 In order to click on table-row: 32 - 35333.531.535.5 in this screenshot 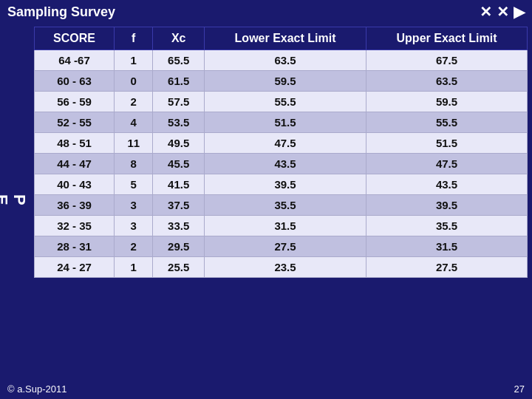, I will do `click(281, 226)`.